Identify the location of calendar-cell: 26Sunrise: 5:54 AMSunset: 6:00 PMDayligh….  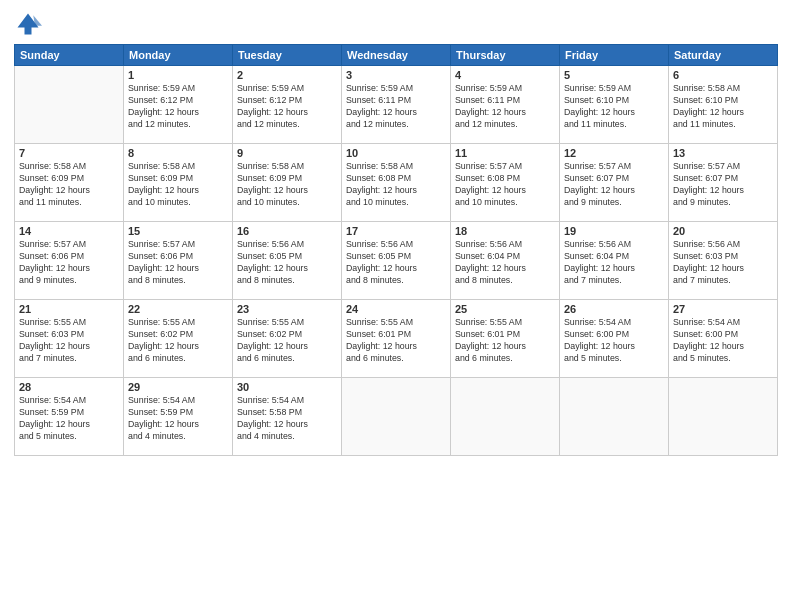
(614, 339).